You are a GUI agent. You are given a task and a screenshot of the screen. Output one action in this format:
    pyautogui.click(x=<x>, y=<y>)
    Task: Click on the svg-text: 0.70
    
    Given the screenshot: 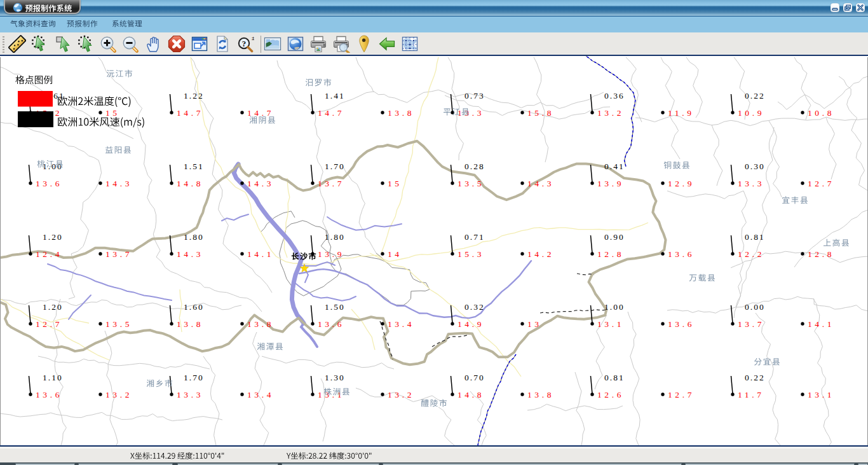 What is the action you would take?
    pyautogui.click(x=475, y=378)
    